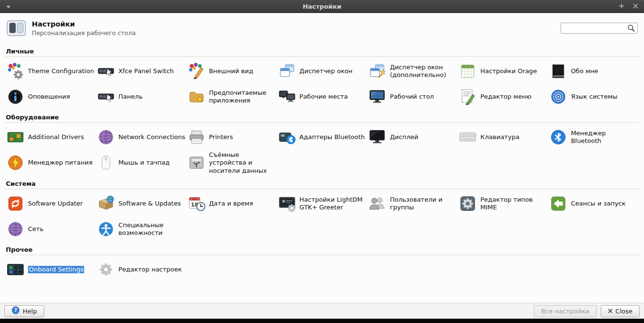 The image size is (644, 323). What do you see at coordinates (593, 97) in the screenshot?
I see `settings-item-language: Язык системы` at bounding box center [593, 97].